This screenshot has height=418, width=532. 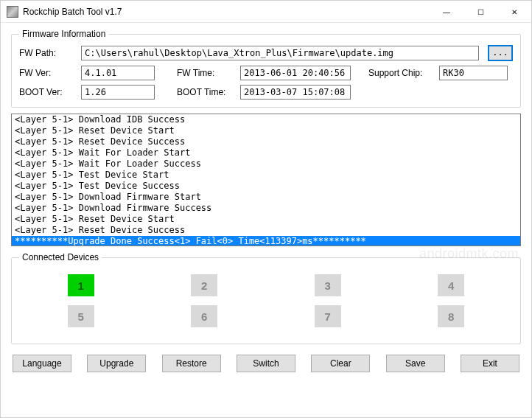 What do you see at coordinates (340, 363) in the screenshot?
I see `clear-button: Clear` at bounding box center [340, 363].